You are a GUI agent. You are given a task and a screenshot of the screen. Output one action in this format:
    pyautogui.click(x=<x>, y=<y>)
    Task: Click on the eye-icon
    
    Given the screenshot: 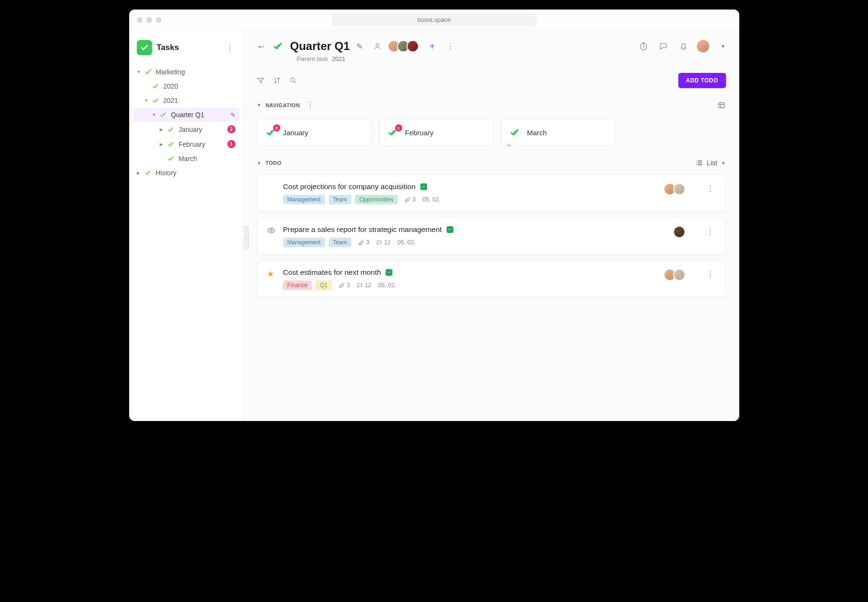 What is the action you would take?
    pyautogui.click(x=271, y=231)
    